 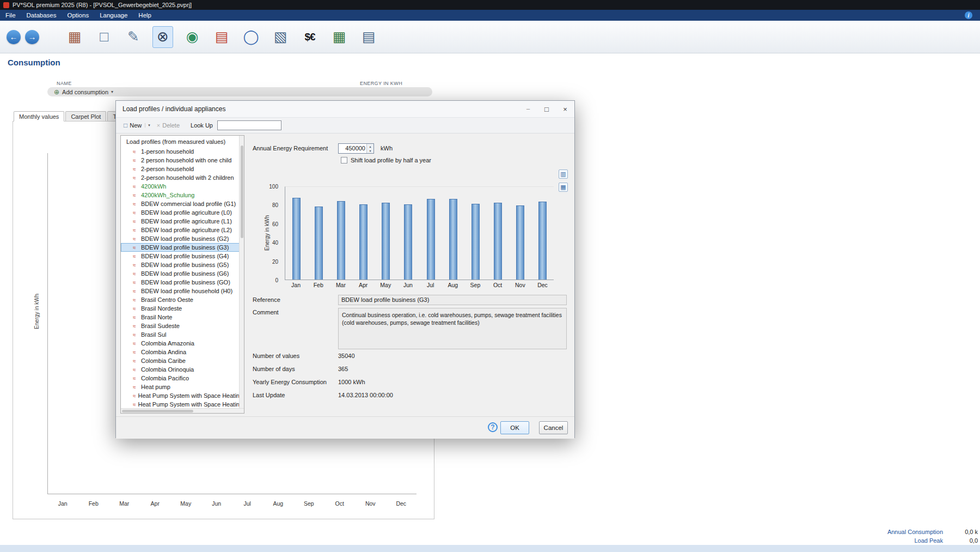 I want to click on annual-energy-input: 450000 ▴▾, so click(x=356, y=148).